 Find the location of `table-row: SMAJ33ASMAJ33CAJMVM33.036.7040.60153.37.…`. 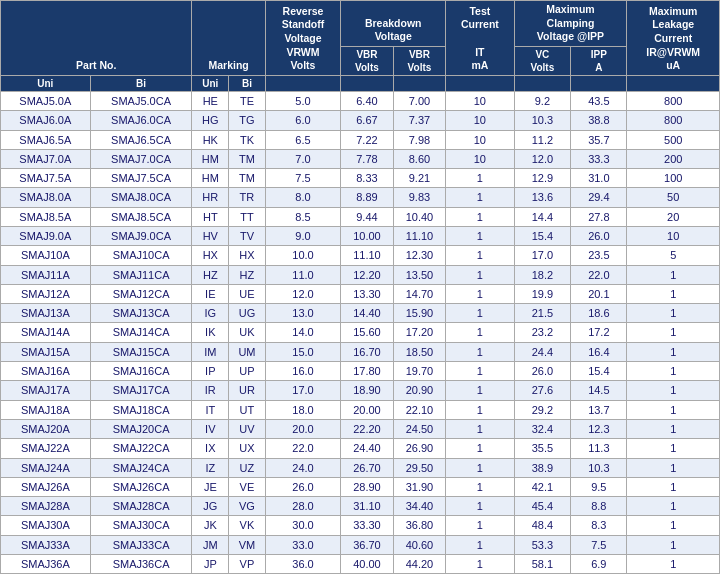

table-row: SMAJ33ASMAJ33CAJMVM33.036.7040.60153.37.… is located at coordinates (360, 544).